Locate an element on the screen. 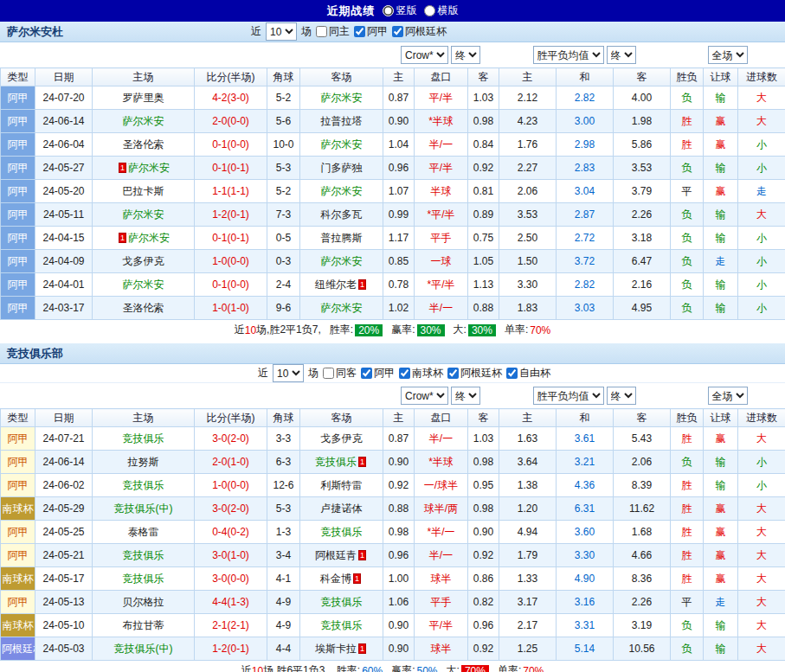  away-team-name: 阿根廷青 is located at coordinates (336, 555).